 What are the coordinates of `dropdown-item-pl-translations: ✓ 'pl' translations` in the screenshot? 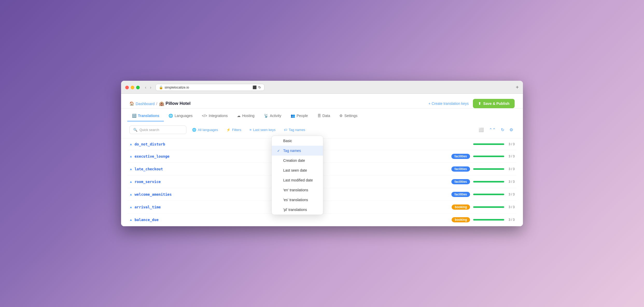 It's located at (297, 210).